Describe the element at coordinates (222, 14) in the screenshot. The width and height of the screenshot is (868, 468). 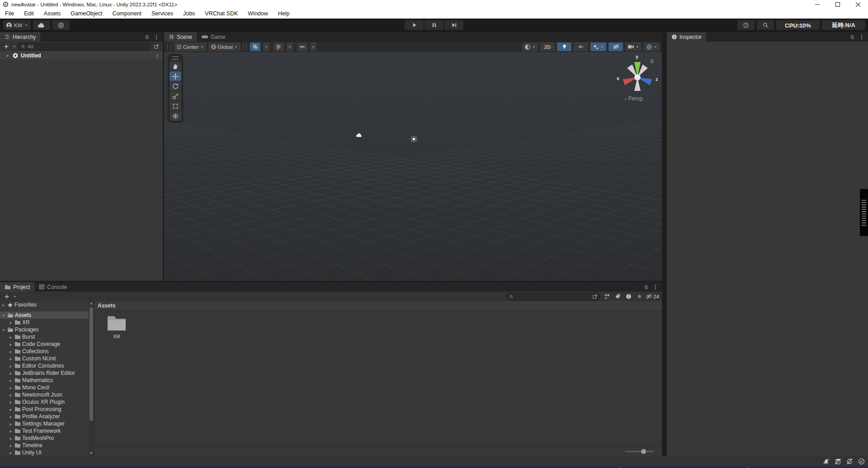
I see `menu-vrchat-sdk: VRChat SDK` at that location.